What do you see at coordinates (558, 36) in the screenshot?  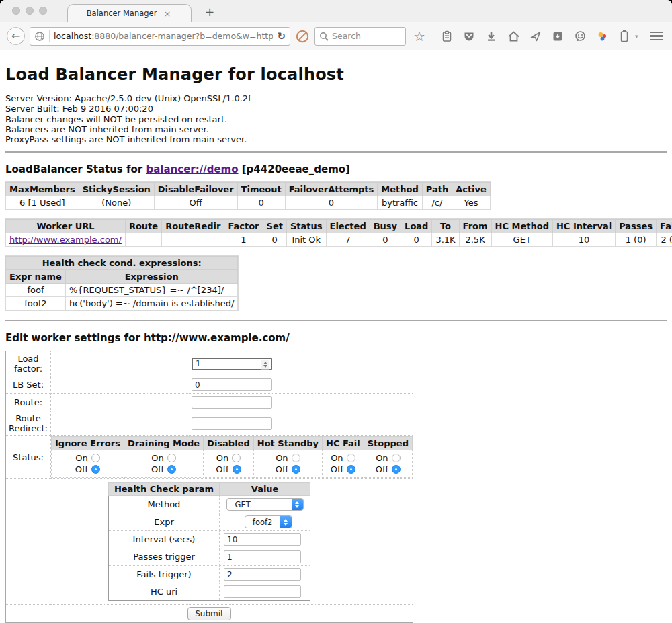 I see `save-page-button` at bounding box center [558, 36].